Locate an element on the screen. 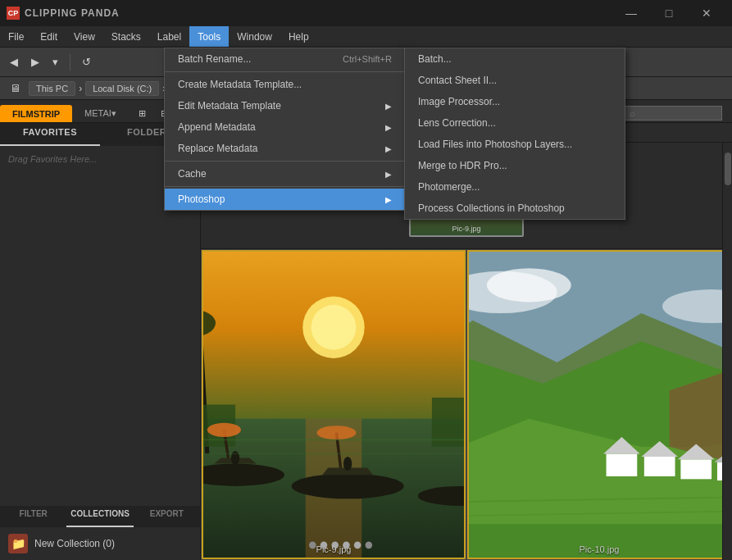 The image size is (732, 560). menu-window: Window is located at coordinates (254, 36).